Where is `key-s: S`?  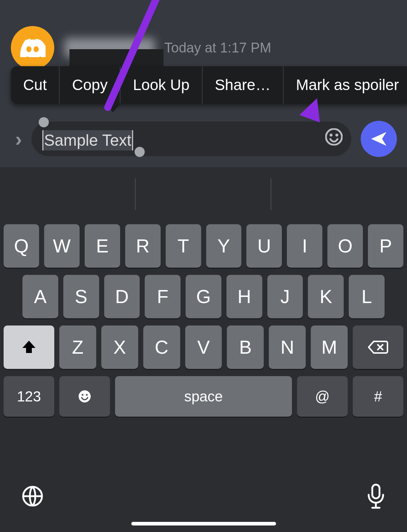
key-s: S is located at coordinates (81, 297).